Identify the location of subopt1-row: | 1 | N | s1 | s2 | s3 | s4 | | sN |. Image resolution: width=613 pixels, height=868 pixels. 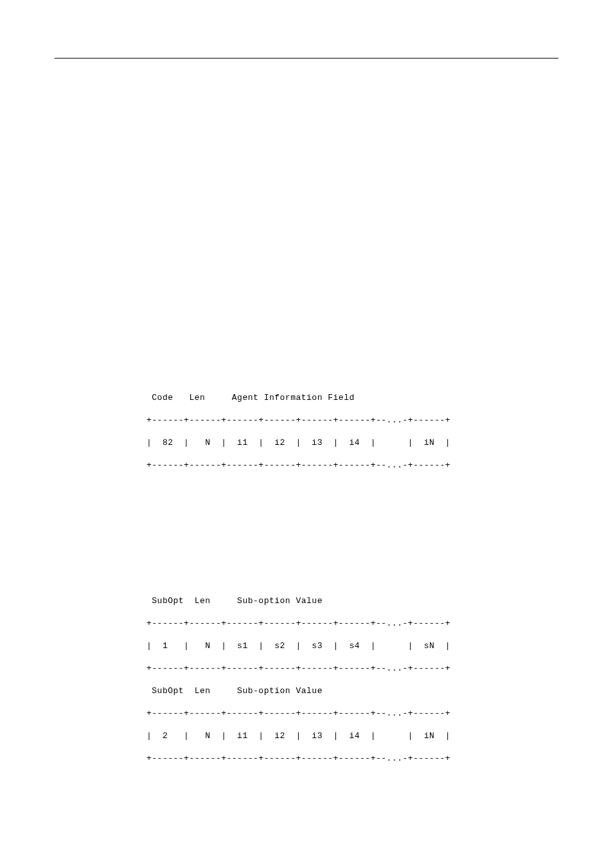
(298, 646).